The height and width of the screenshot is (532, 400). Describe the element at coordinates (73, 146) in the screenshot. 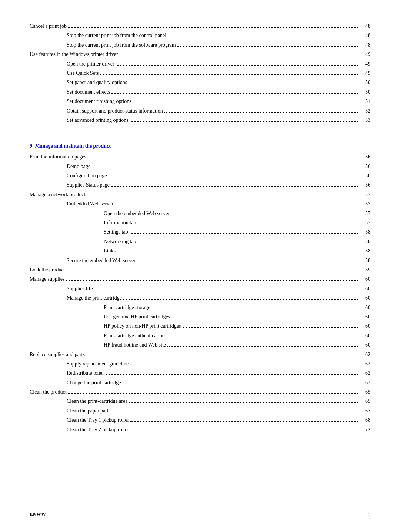

I see `section9-title: Manage and maintain the product` at that location.